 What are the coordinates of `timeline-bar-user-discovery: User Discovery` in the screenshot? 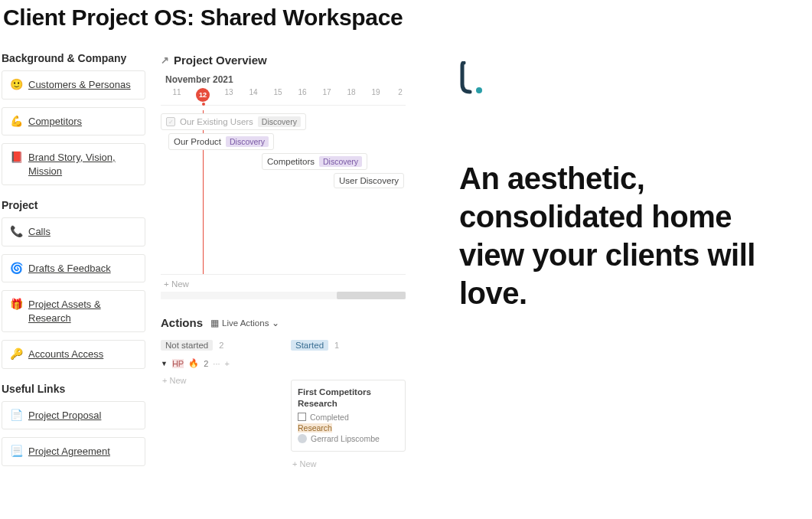 It's located at (369, 181).